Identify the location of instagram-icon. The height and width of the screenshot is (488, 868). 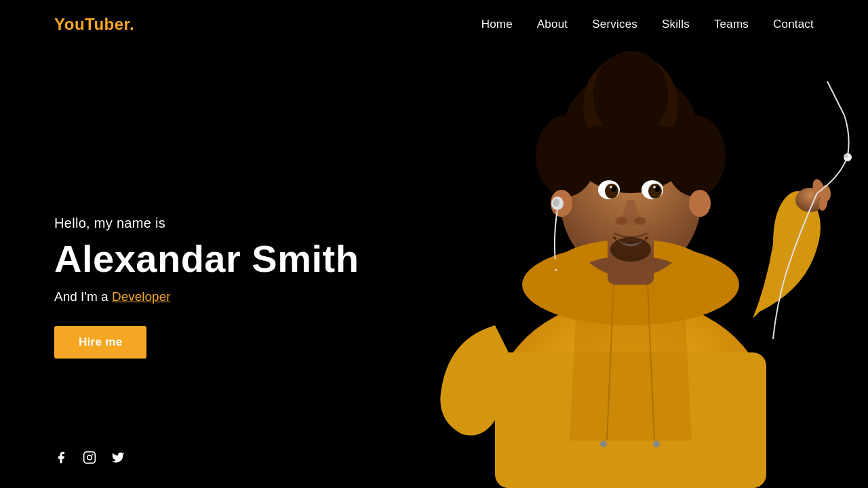
(90, 460).